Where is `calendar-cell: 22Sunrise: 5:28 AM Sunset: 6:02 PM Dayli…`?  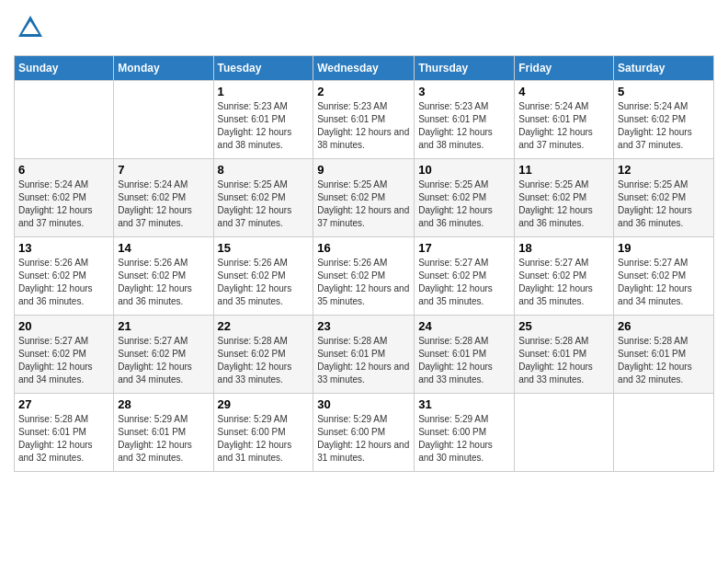
calendar-cell: 22Sunrise: 5:28 AM Sunset: 6:02 PM Dayli… is located at coordinates (263, 355).